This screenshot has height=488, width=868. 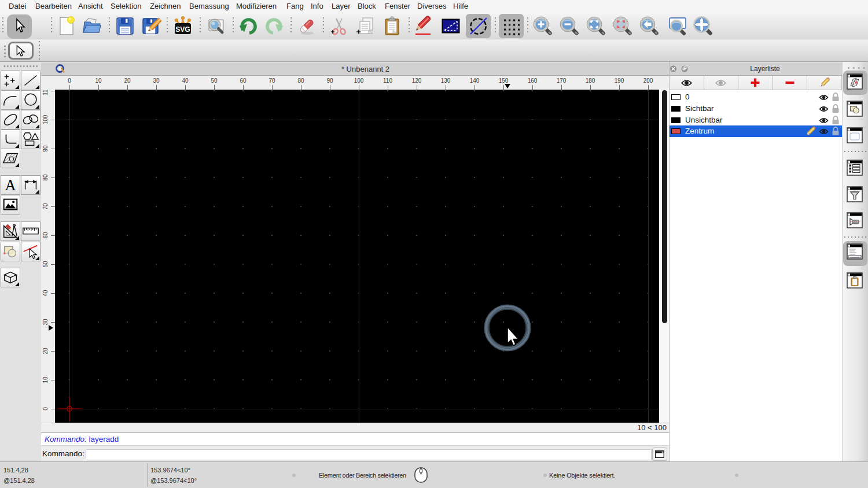 What do you see at coordinates (183, 29) in the screenshot?
I see `svg-text: SVG` at bounding box center [183, 29].